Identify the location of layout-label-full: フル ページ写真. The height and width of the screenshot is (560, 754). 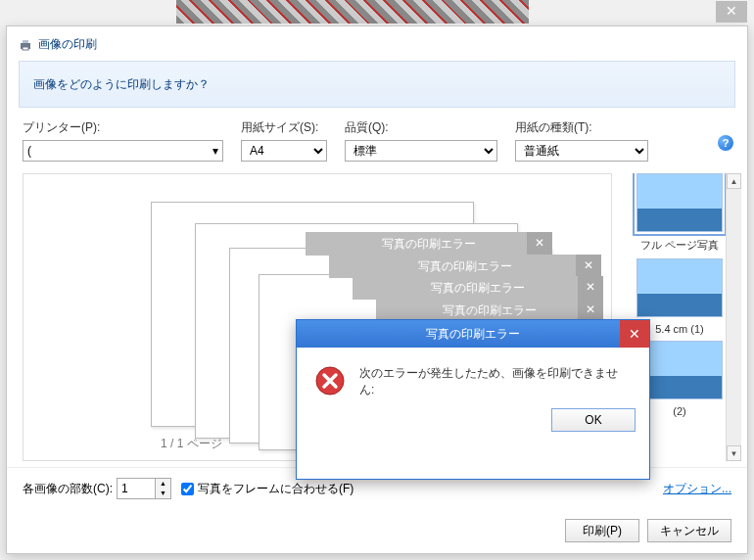
(680, 245).